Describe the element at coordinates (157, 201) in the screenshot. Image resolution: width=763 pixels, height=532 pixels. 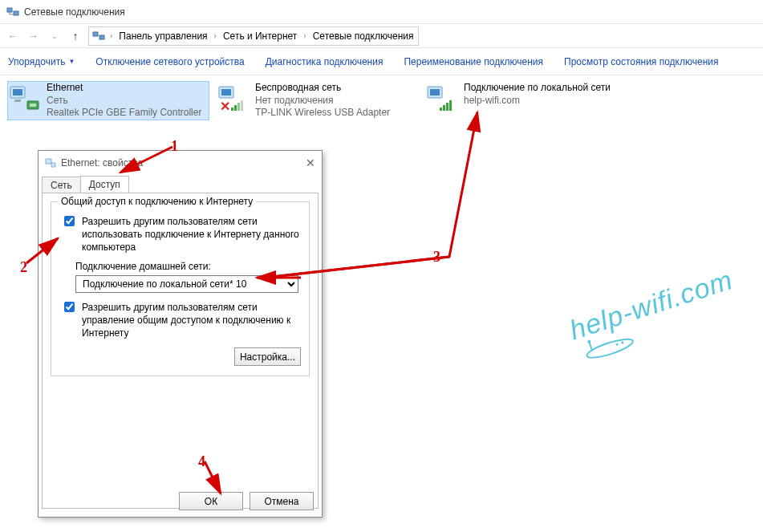
I see `ics-group-title: Общий доступ к подключению к Интернету` at that location.